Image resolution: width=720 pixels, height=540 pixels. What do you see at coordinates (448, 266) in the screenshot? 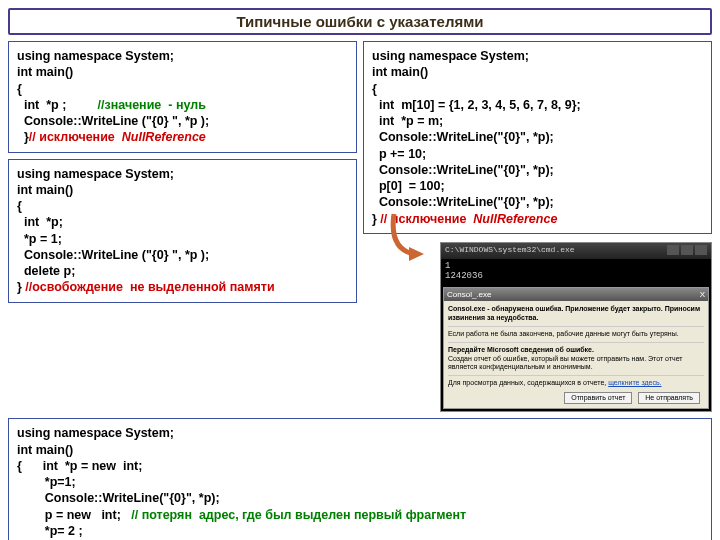
I see `console-line: 1` at bounding box center [448, 266].